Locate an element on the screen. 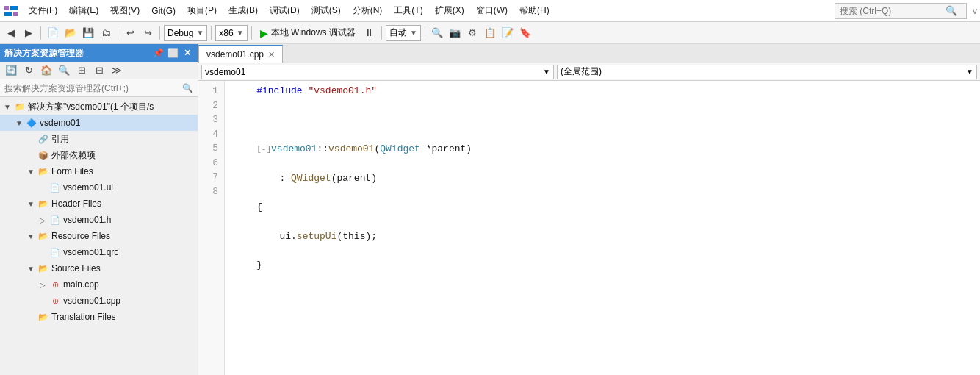 The height and width of the screenshot is (375, 980). qrc-label: vsdemo01.qrc is located at coordinates (91, 252).